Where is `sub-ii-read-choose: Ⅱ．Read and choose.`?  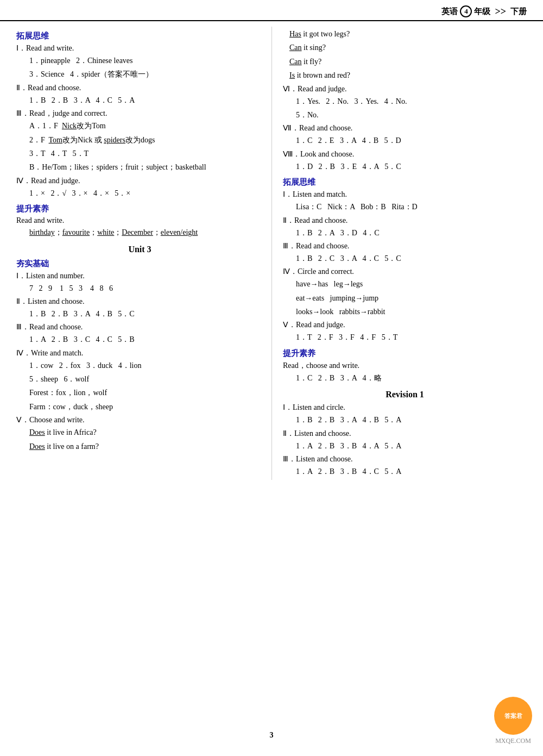
sub-ii-read-choose: Ⅱ．Read and choose. is located at coordinates (140, 88).